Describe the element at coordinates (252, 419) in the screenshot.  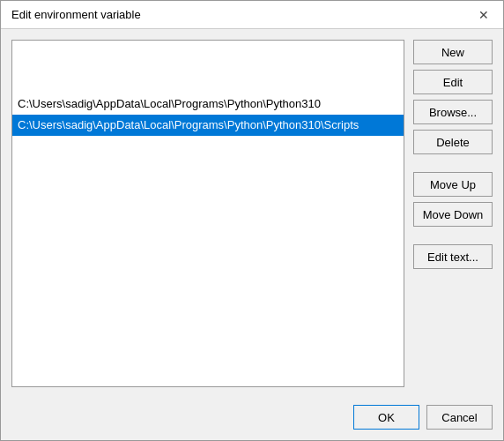
I see `dialog-footer: OK Cancel` at that location.